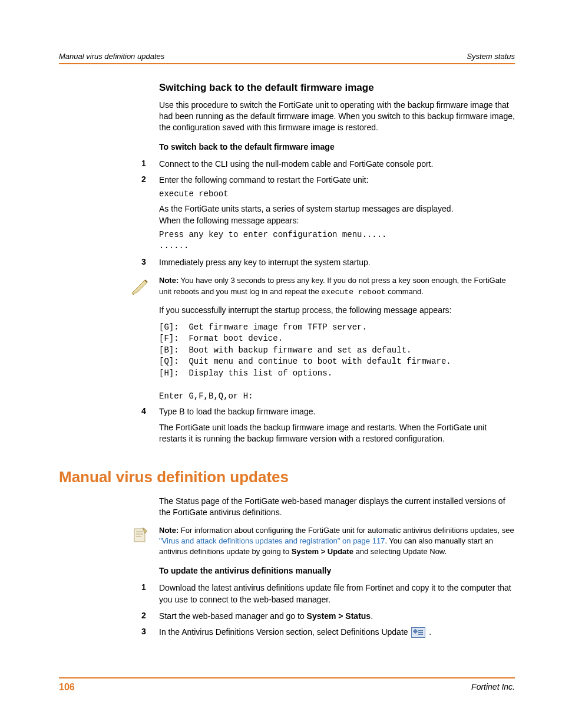  Describe the element at coordinates (493, 687) in the screenshot. I see `company-name: Fortinet Inc.` at that location.